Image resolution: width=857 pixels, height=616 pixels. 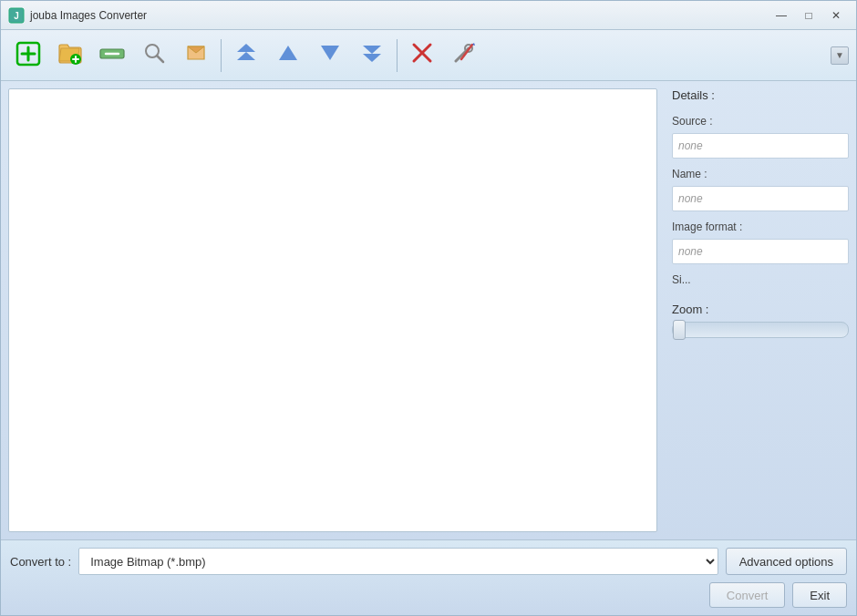 I want to click on toolbar-overflow-button: ▼, so click(x=840, y=56).